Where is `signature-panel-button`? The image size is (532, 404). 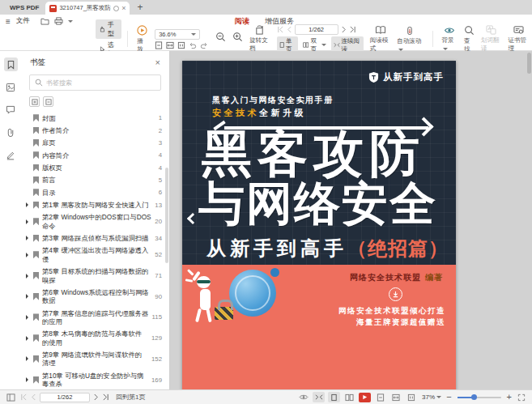 signature-panel-button is located at coordinates (11, 155).